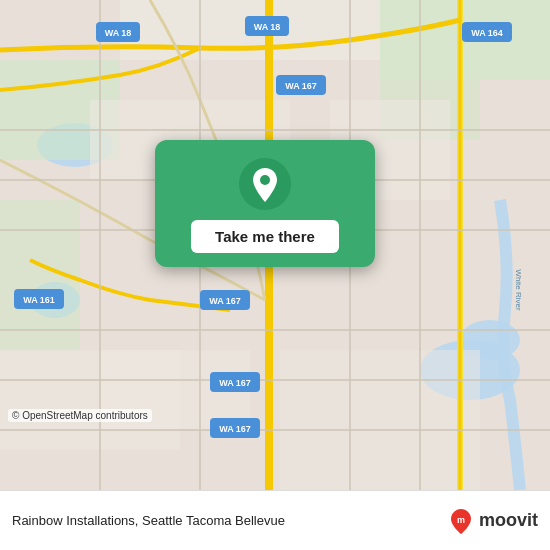 The width and height of the screenshot is (550, 550). Describe the element at coordinates (275, 520) in the screenshot. I see `bottom-bar: Rainbow Installations, Seattle Tacoma Be…` at that location.